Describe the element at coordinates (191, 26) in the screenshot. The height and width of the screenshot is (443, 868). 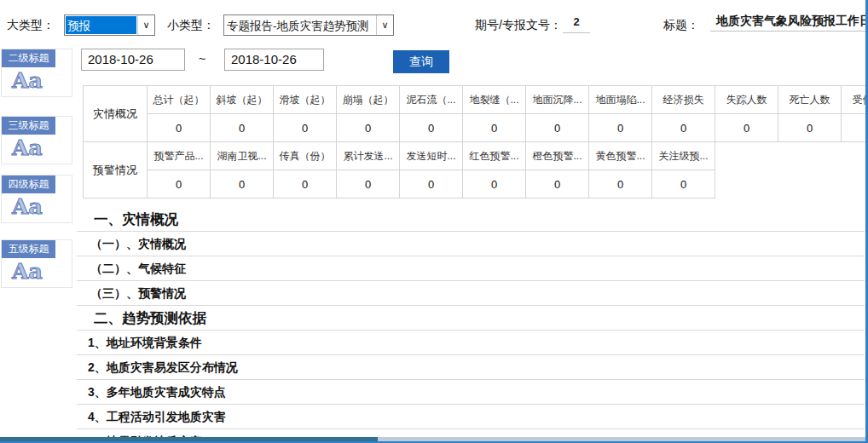
I see `minor-type-label: 小类型：` at that location.